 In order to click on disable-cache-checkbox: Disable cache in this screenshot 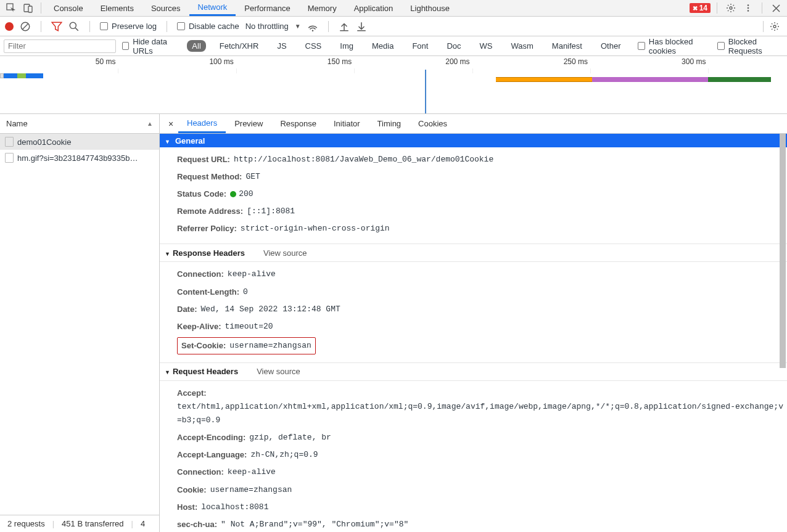, I will do `click(208, 26)`.